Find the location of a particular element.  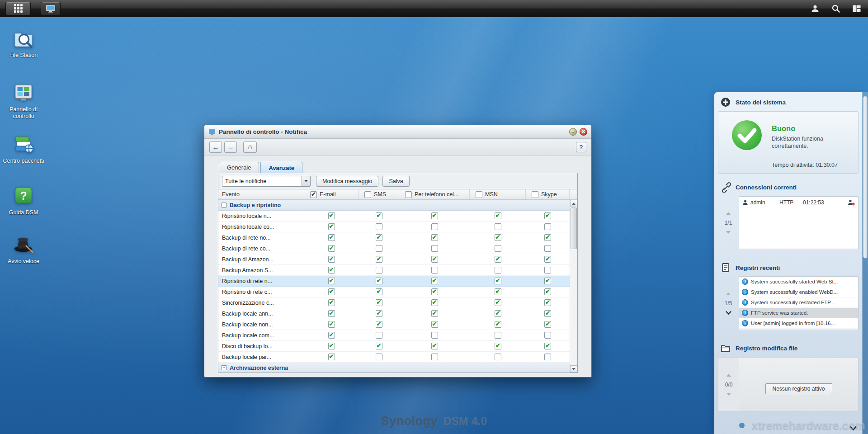

header-checkbox-per-telefono-cel is located at coordinates (409, 194).